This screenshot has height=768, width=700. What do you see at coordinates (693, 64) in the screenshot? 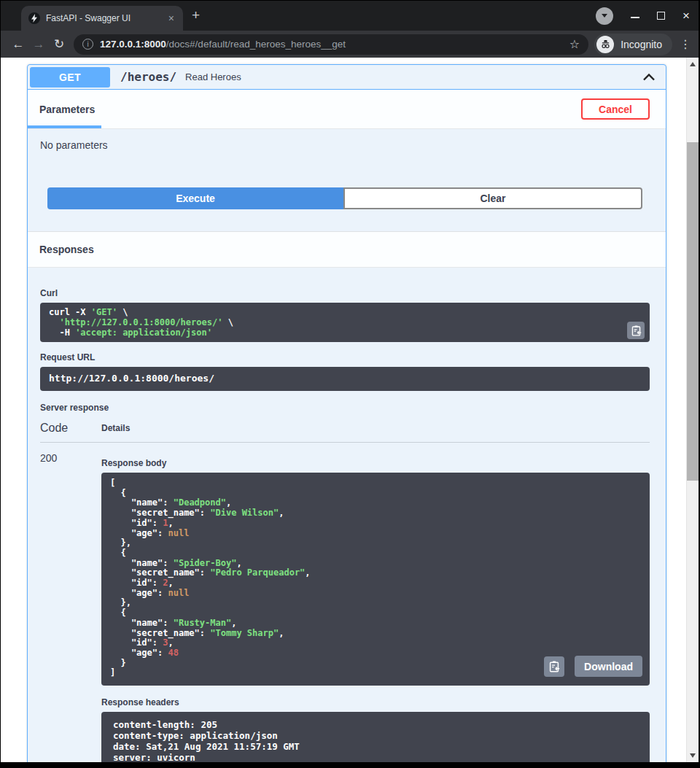
I see `scroll-up-arrow-icon` at bounding box center [693, 64].